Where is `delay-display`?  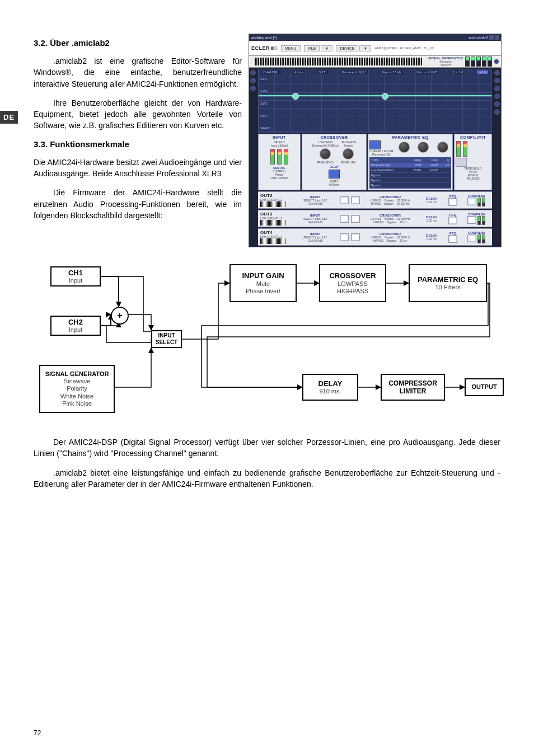 delay-display is located at coordinates (334, 174).